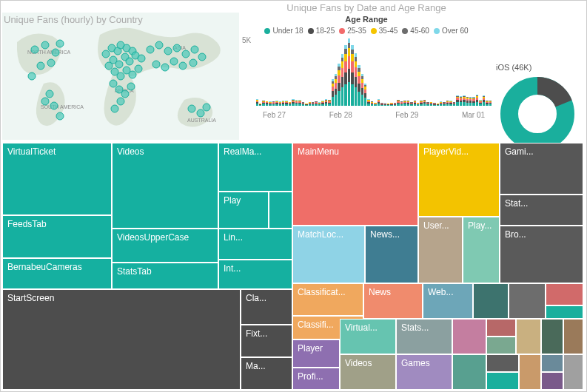 The height and width of the screenshot is (392, 587). I want to click on legend-item: 18-25, so click(321, 31).